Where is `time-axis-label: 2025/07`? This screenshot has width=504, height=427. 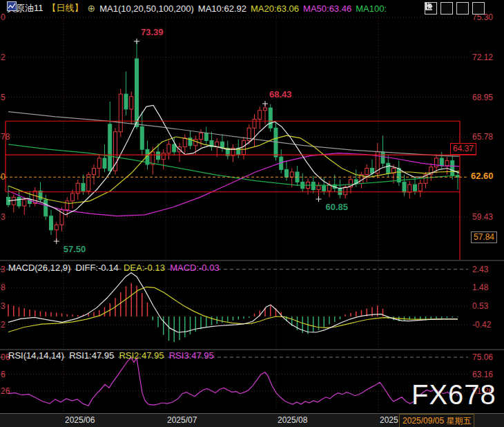 time-axis-label: 2025/07 is located at coordinates (182, 420).